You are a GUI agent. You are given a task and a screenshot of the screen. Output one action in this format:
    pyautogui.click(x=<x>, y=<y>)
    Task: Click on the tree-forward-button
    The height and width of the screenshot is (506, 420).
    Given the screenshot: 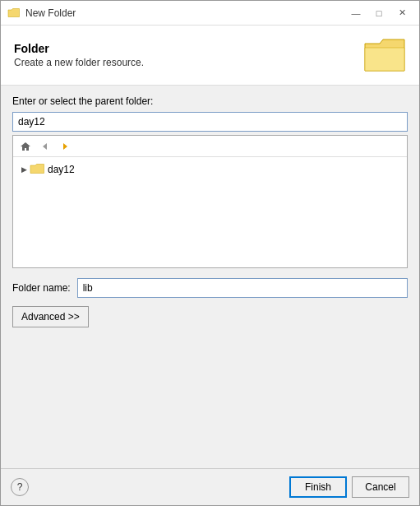 What is the action you would take?
    pyautogui.click(x=65, y=146)
    